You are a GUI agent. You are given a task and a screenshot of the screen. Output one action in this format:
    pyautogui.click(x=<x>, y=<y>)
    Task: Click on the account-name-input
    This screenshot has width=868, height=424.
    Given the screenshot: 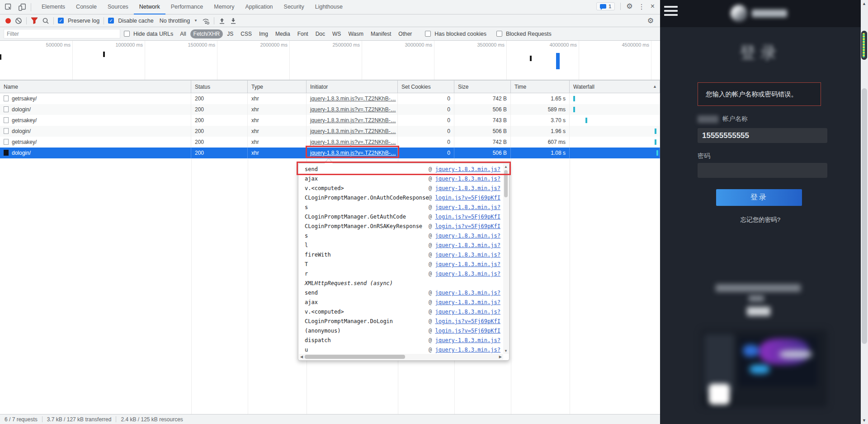 What is the action you would take?
    pyautogui.click(x=762, y=136)
    